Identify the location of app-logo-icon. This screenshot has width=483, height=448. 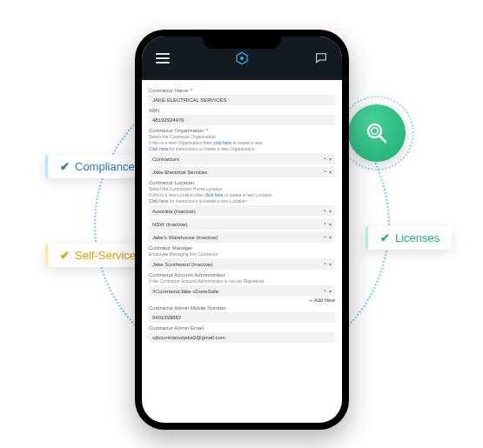
(242, 58).